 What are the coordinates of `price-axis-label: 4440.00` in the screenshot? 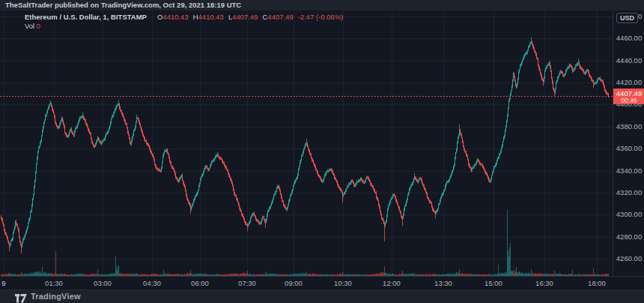 It's located at (629, 61).